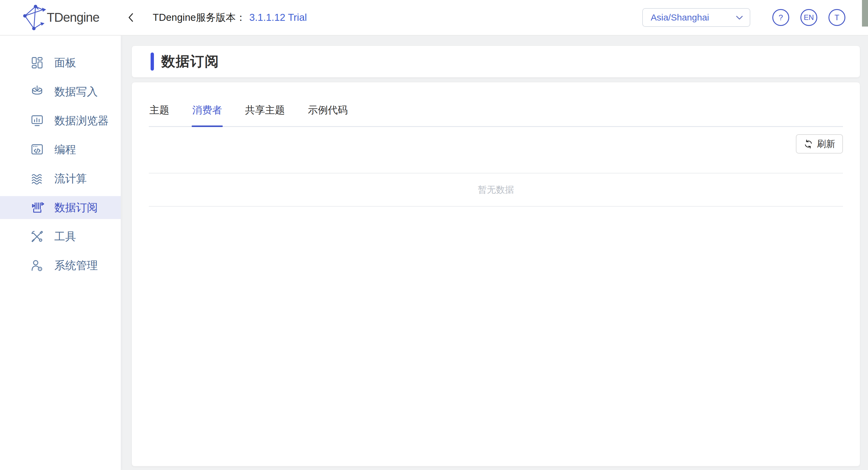 Image resolution: width=868 pixels, height=470 pixels. Describe the element at coordinates (265, 110) in the screenshot. I see `tab-label: 共享主题` at that location.